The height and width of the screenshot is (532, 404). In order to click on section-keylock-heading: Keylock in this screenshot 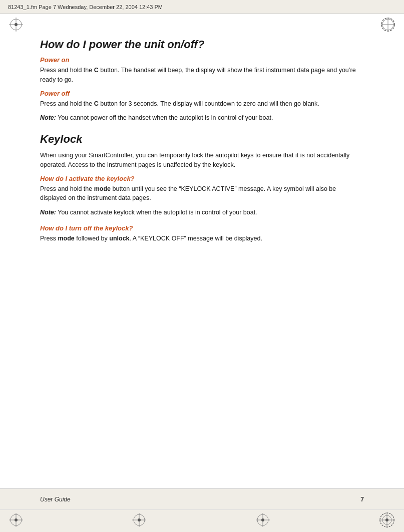, I will do `click(202, 139)`.